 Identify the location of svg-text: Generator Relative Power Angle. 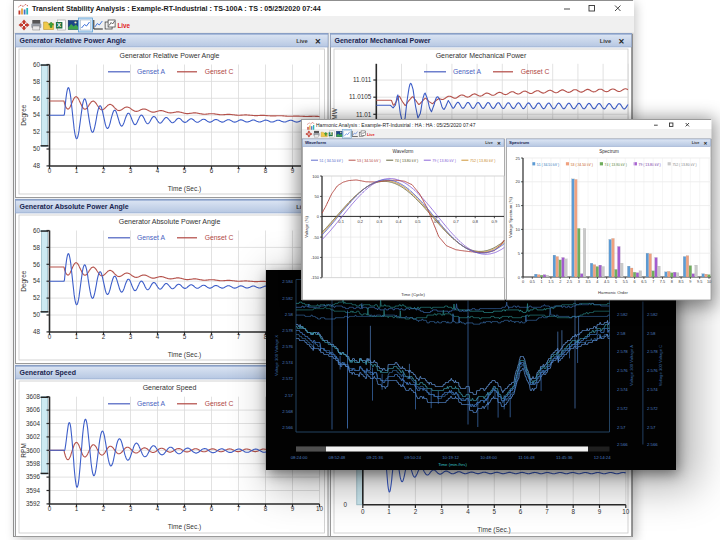
(73, 41).